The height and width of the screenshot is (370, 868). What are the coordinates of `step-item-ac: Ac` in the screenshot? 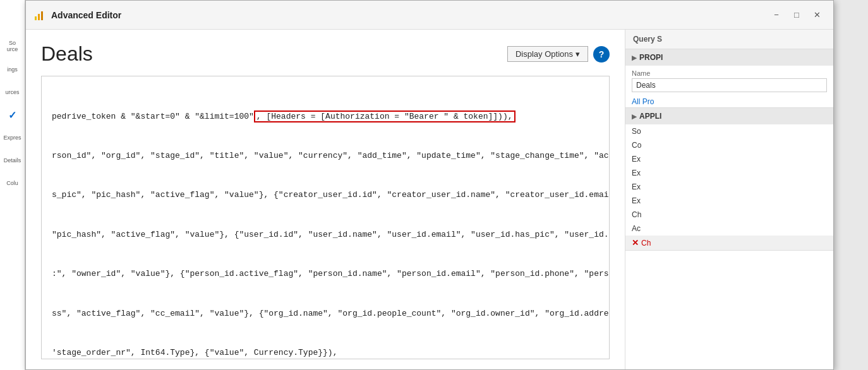 It's located at (729, 229).